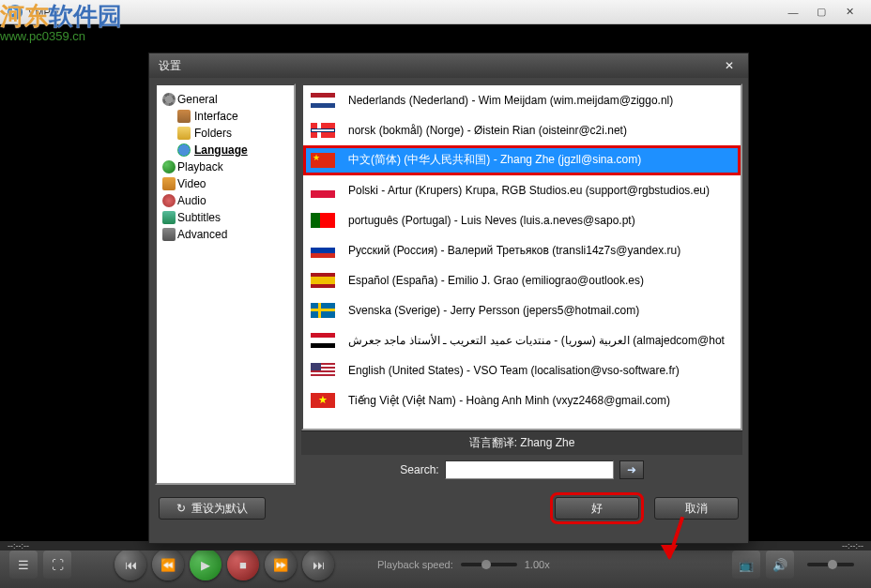  I want to click on prev-button: ⏮, so click(130, 565).